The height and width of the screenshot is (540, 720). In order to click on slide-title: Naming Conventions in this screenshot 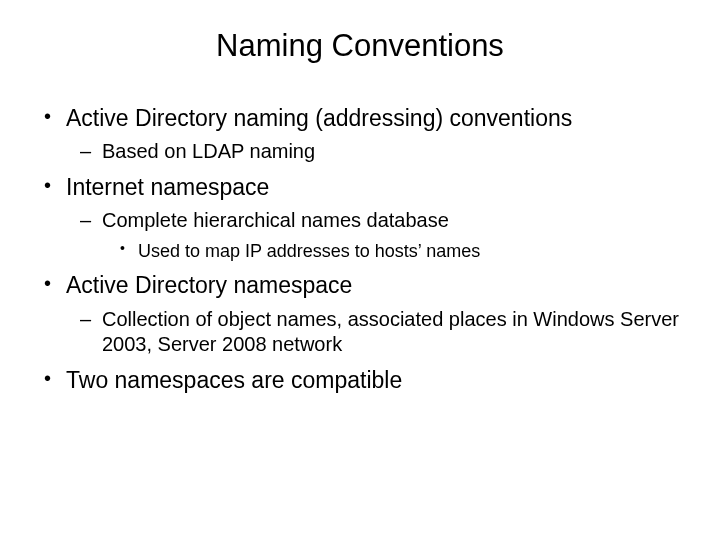, I will do `click(360, 46)`.